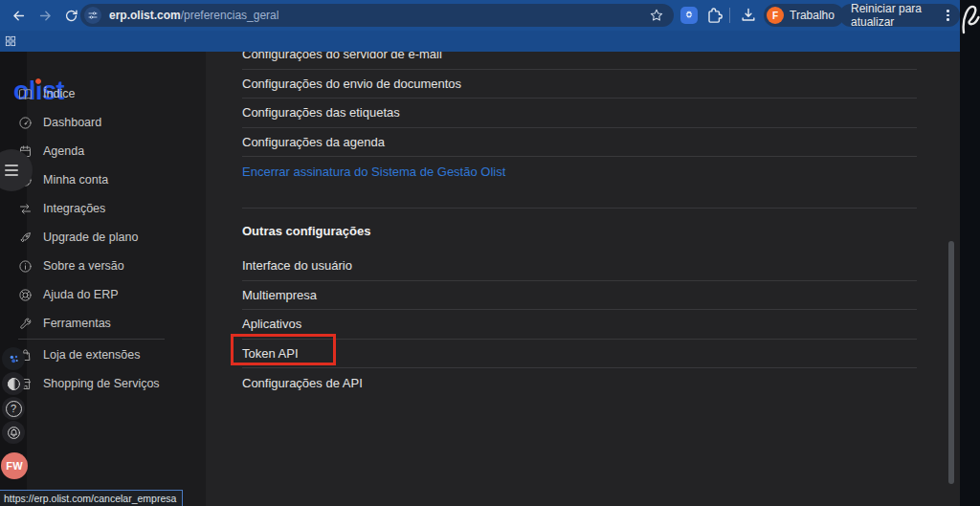 This screenshot has height=506, width=980. I want to click on site-settings-icon, so click(93, 15).